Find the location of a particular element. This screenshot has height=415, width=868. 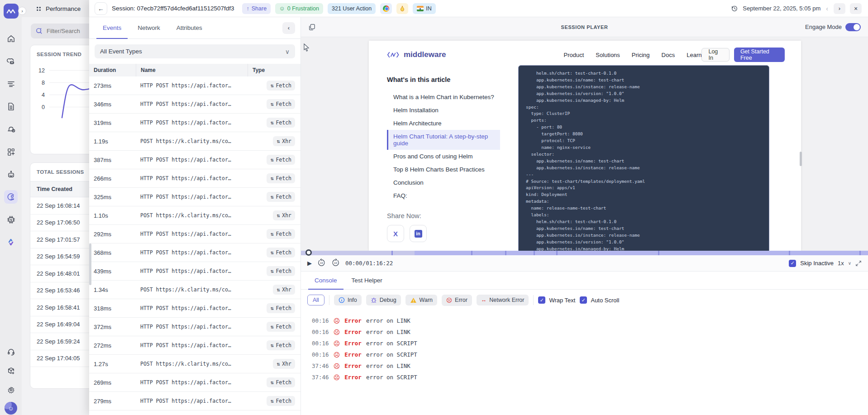

auto-scroll-checkbox: ✓ is located at coordinates (583, 300).